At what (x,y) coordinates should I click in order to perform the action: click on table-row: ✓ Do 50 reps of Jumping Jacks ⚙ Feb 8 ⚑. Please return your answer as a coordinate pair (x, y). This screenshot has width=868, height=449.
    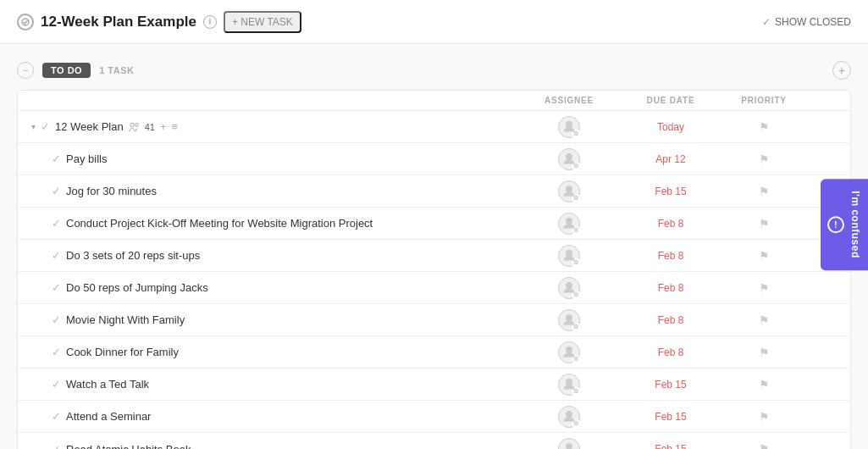
    Looking at the image, I should click on (434, 288).